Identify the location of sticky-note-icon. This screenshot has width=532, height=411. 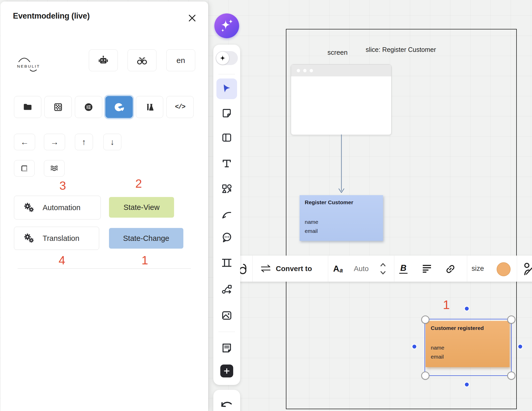
(227, 113).